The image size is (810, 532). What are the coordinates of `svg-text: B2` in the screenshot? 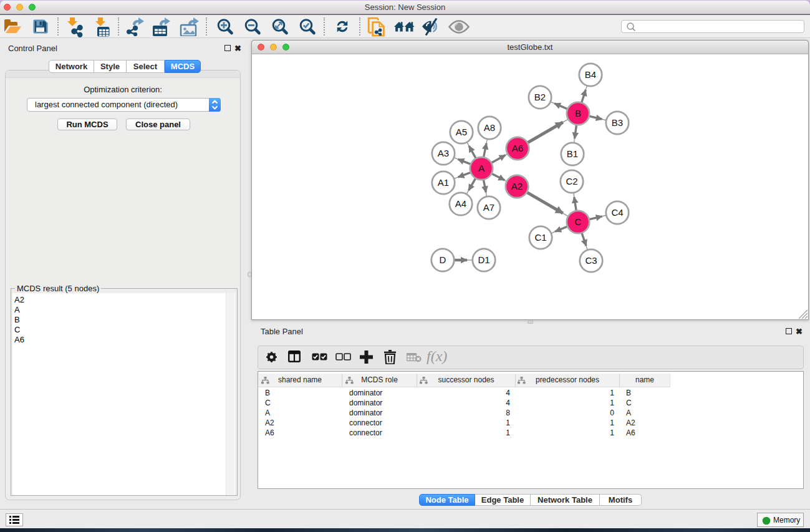 It's located at (540, 97).